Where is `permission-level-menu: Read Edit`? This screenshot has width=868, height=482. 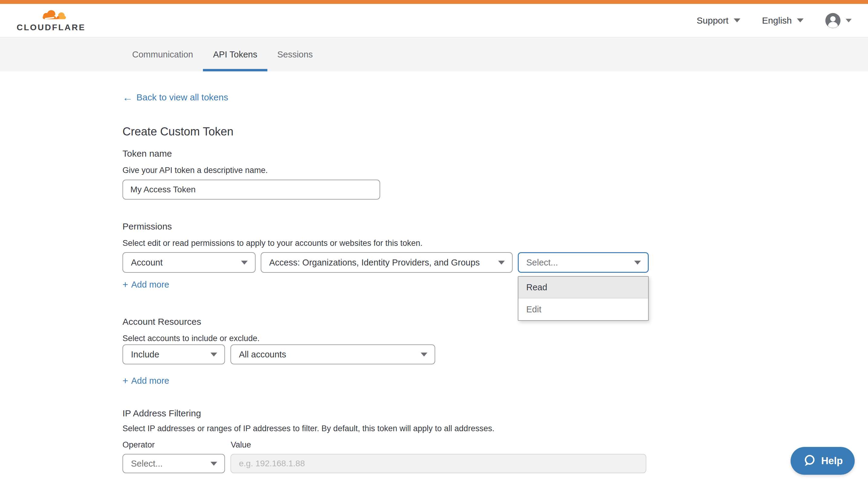
permission-level-menu: Read Edit is located at coordinates (583, 298).